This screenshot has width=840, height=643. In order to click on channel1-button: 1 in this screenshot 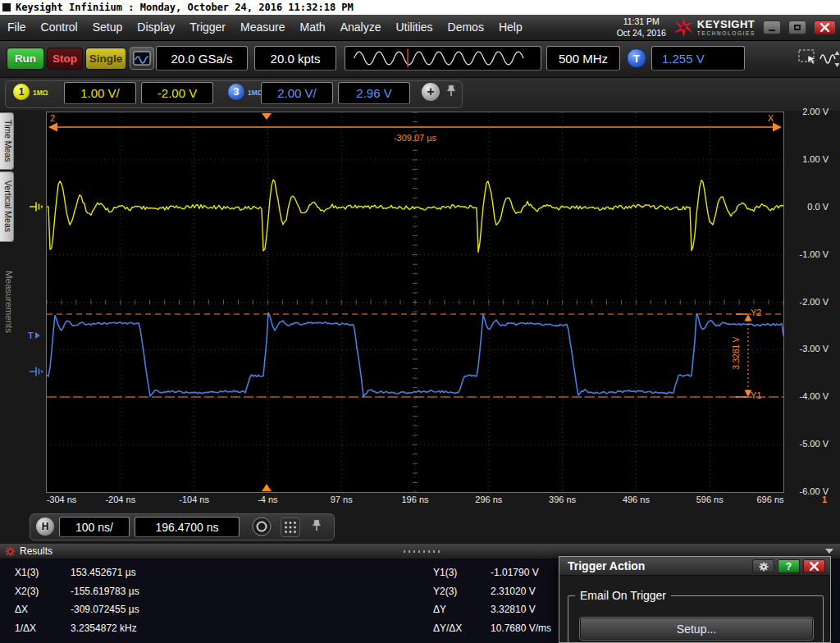, I will do `click(21, 92)`.